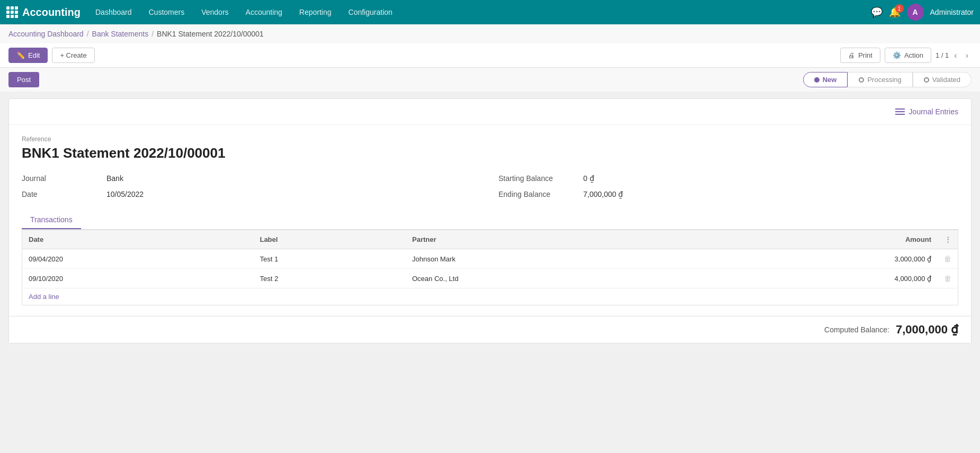  Describe the element at coordinates (329, 240) in the screenshot. I see `col-label: Label` at that location.